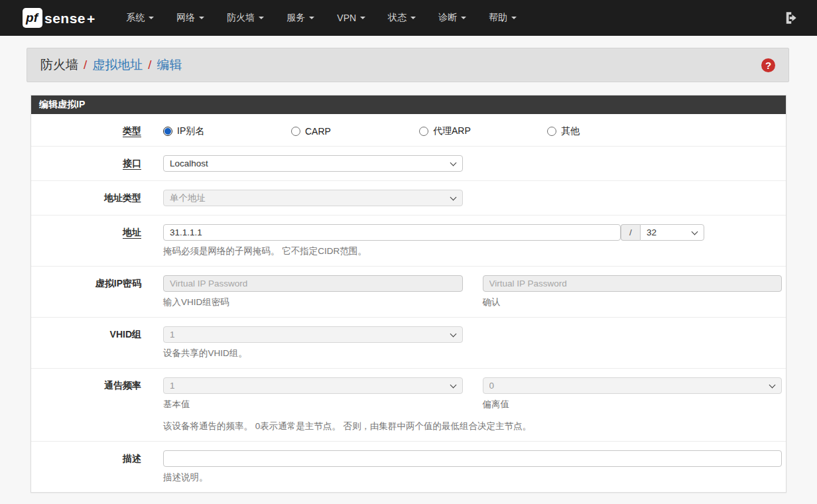 The width and height of the screenshot is (817, 504). What do you see at coordinates (472, 477) in the screenshot?
I see `description-help-text: 描述说明。` at bounding box center [472, 477].